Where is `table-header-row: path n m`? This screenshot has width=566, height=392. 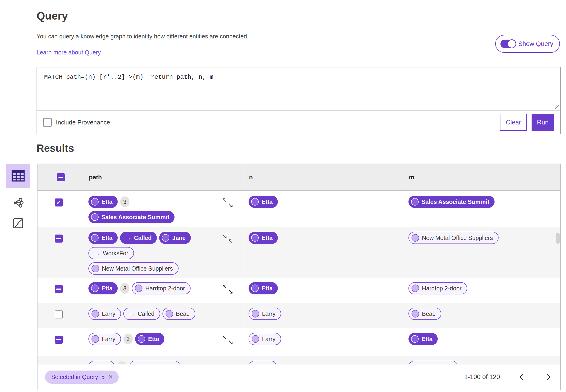
table-header-row: path n m is located at coordinates (299, 177).